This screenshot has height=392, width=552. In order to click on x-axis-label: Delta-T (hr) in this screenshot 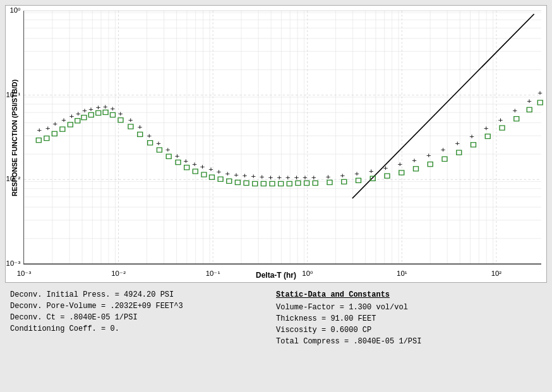, I will do `click(276, 276)`.